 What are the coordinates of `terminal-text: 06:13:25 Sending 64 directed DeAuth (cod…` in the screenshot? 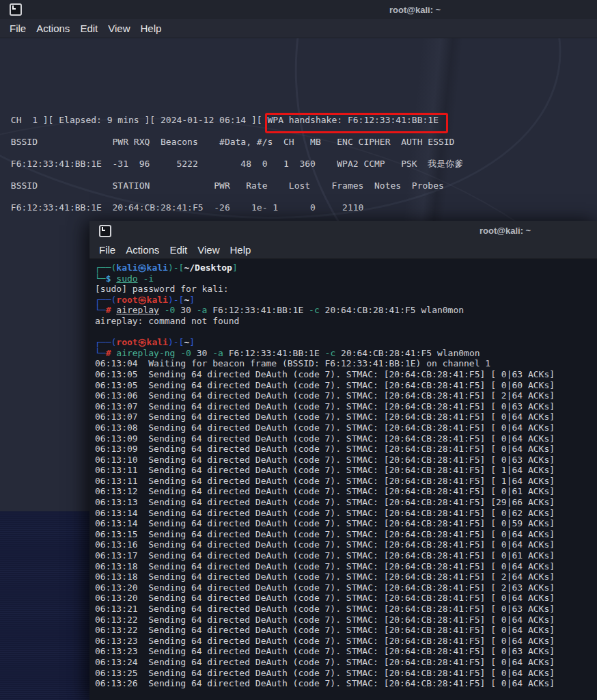 It's located at (325, 673).